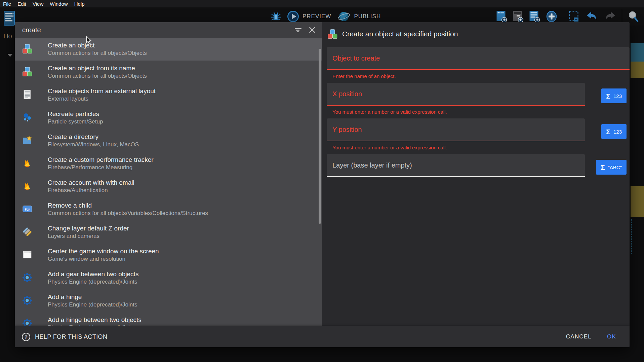 This screenshot has height=362, width=644. I want to click on action-list-item: VarRemove a childCommon actions for all …, so click(168, 209).